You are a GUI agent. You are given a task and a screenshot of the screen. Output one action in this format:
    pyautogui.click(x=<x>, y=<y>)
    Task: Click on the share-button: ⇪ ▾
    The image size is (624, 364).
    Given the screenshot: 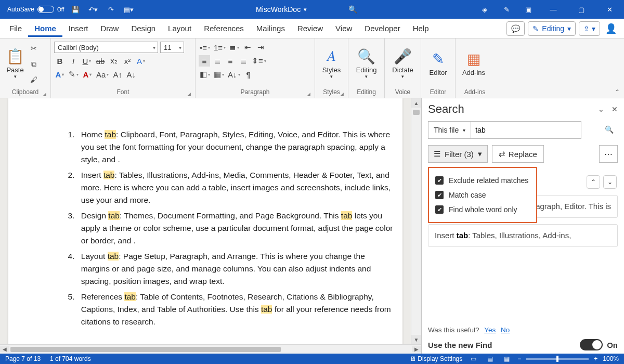 What is the action you would take?
    pyautogui.click(x=590, y=29)
    